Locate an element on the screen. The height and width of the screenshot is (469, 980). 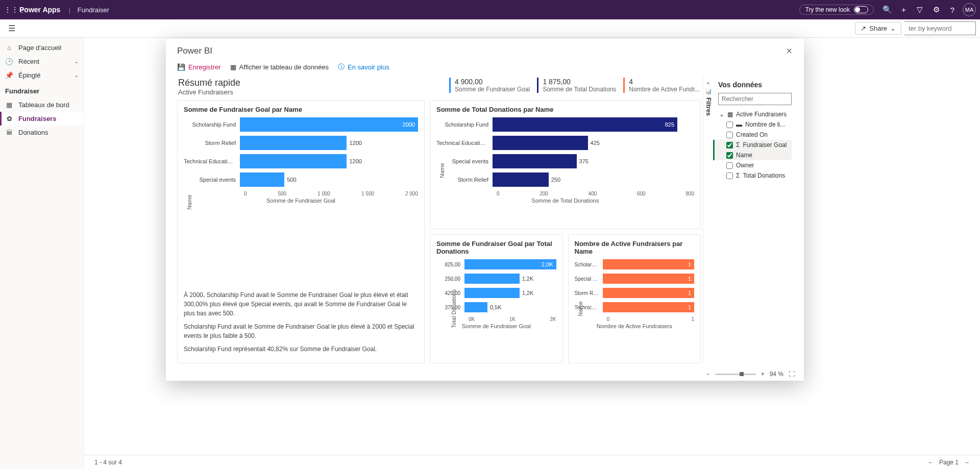
kpi-goal-label: Somme de Fundraiser Goal is located at coordinates (492, 89).